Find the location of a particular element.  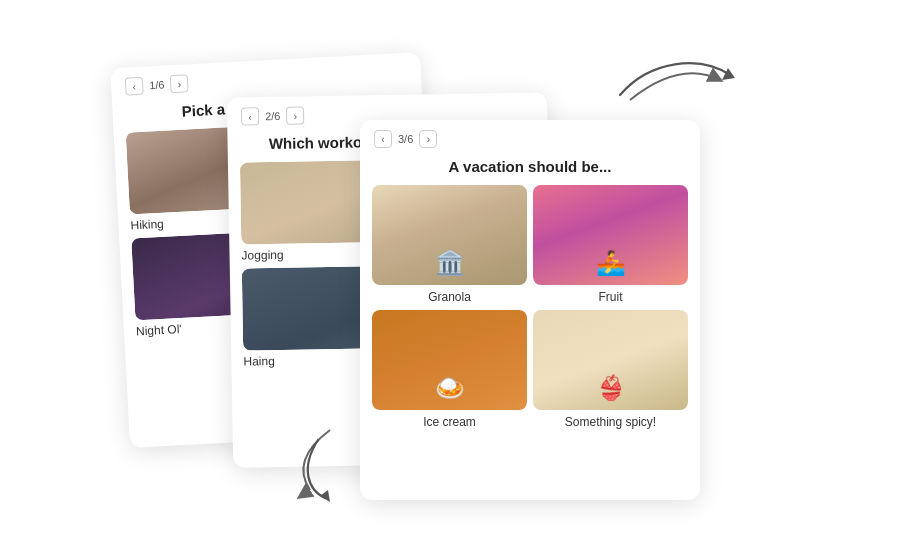

fruit-image is located at coordinates (610, 235).